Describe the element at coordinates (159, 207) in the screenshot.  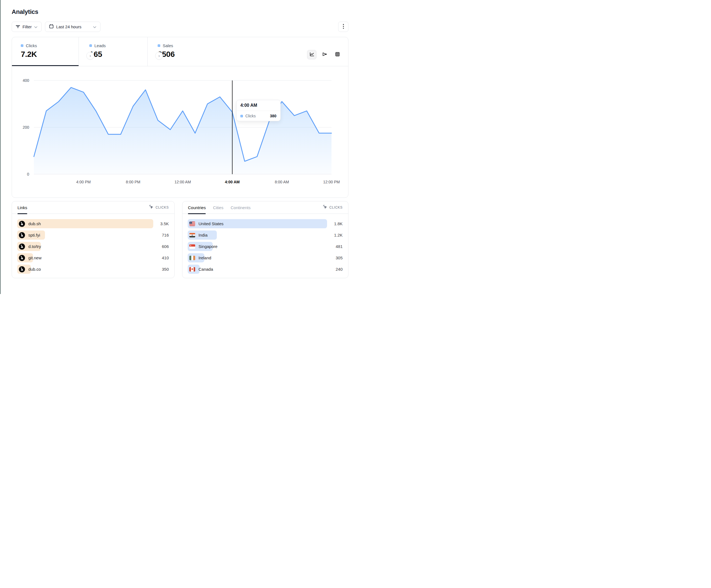
I see `links-metric-selector: CLICKS` at that location.